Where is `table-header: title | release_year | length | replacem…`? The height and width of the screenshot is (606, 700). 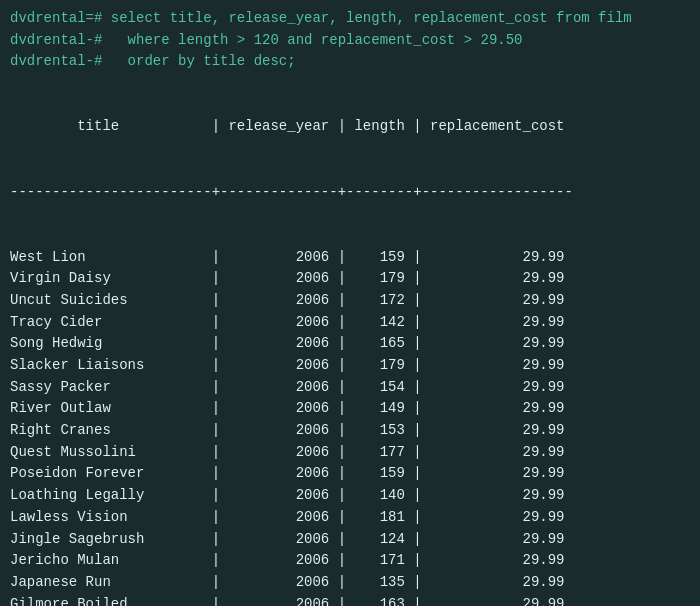
table-header: title | release_year | length | replacem… is located at coordinates (350, 127).